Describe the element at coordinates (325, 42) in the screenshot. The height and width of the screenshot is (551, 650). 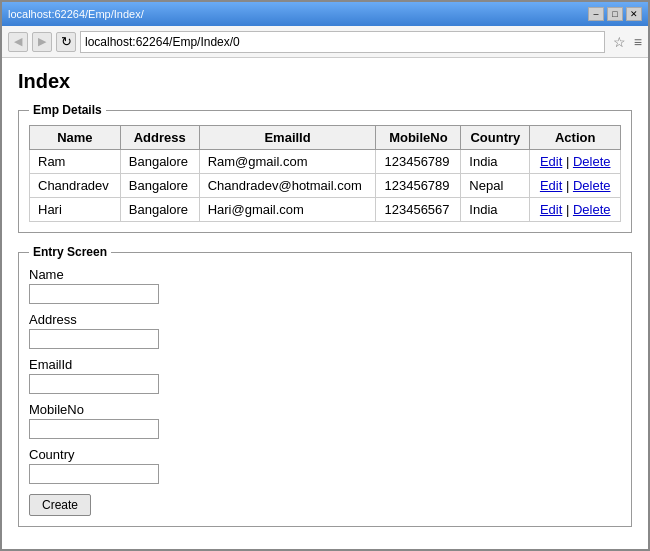
I see `nav-bar: ◀ ▶ ↻ ☆ ≡` at that location.